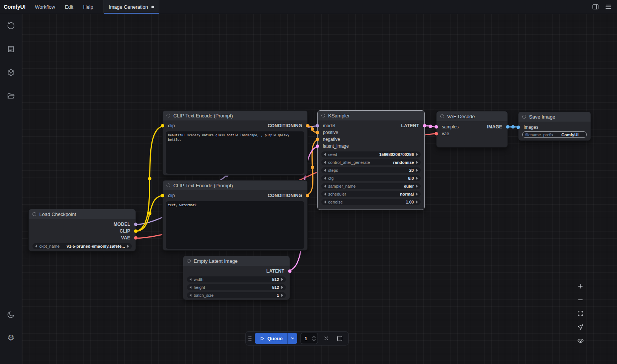 This screenshot has height=364, width=617. Describe the element at coordinates (235, 153) in the screenshot. I see `prompt-text-area: beautiful scenery nature glass bottle la…` at that location.